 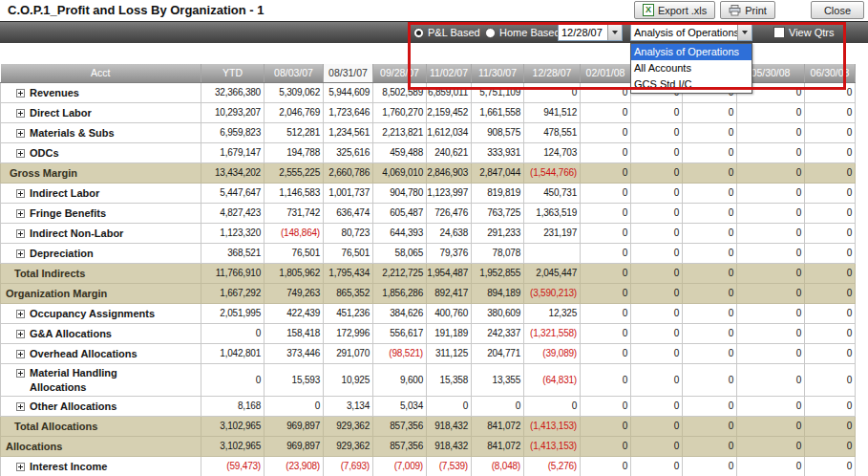 What do you see at coordinates (400, 73) in the screenshot?
I see `column-header-09-28-07: 09/28/07` at bounding box center [400, 73].